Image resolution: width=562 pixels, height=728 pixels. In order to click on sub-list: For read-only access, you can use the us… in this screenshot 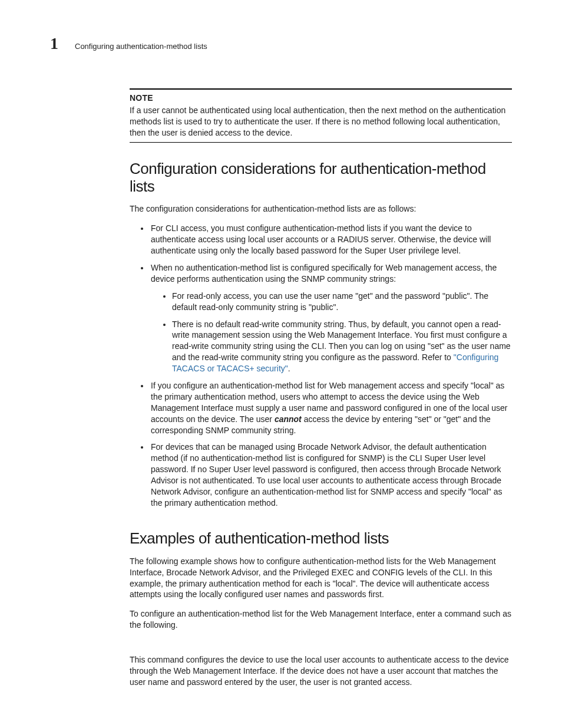, I will do `click(331, 332)`.